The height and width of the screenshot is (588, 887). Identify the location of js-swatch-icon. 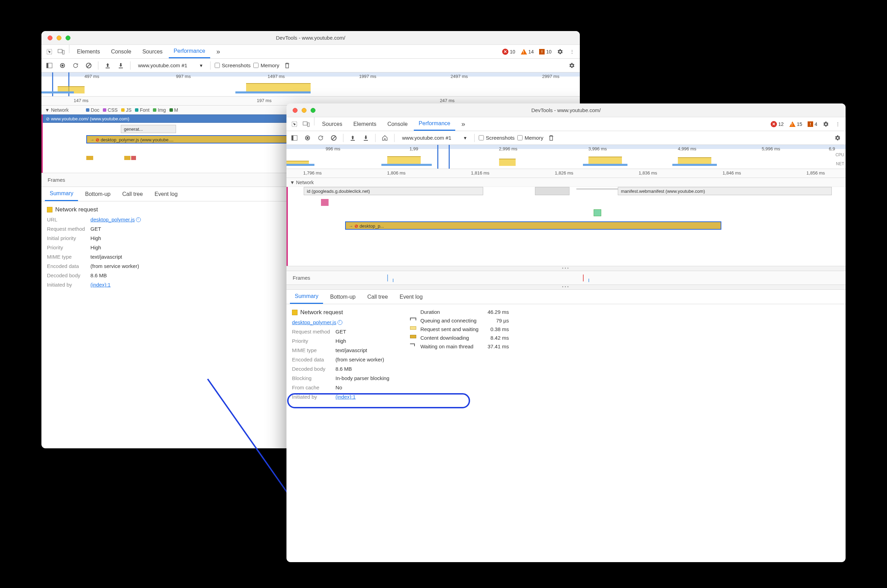
(50, 210).